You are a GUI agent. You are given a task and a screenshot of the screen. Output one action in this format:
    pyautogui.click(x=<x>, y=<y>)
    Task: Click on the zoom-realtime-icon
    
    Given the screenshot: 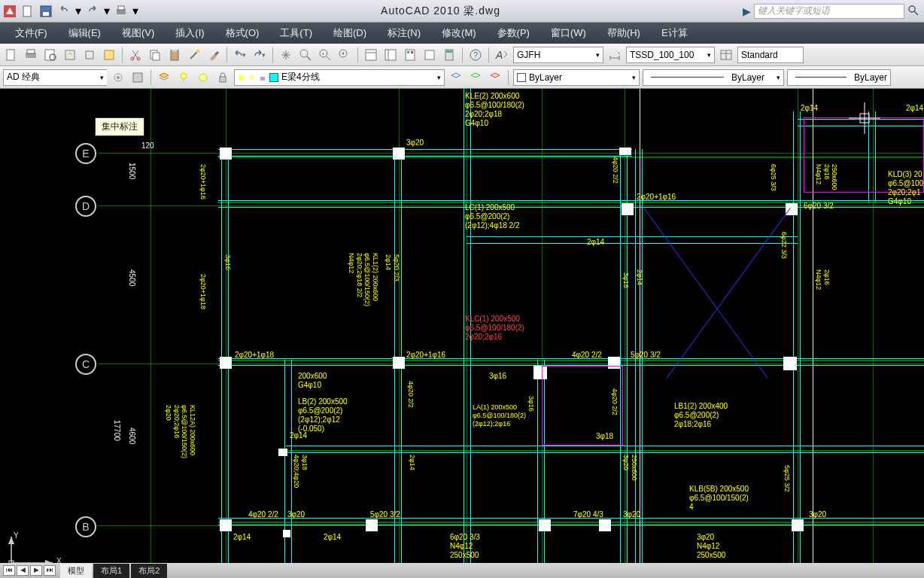 What is the action you would take?
    pyautogui.click(x=305, y=55)
    